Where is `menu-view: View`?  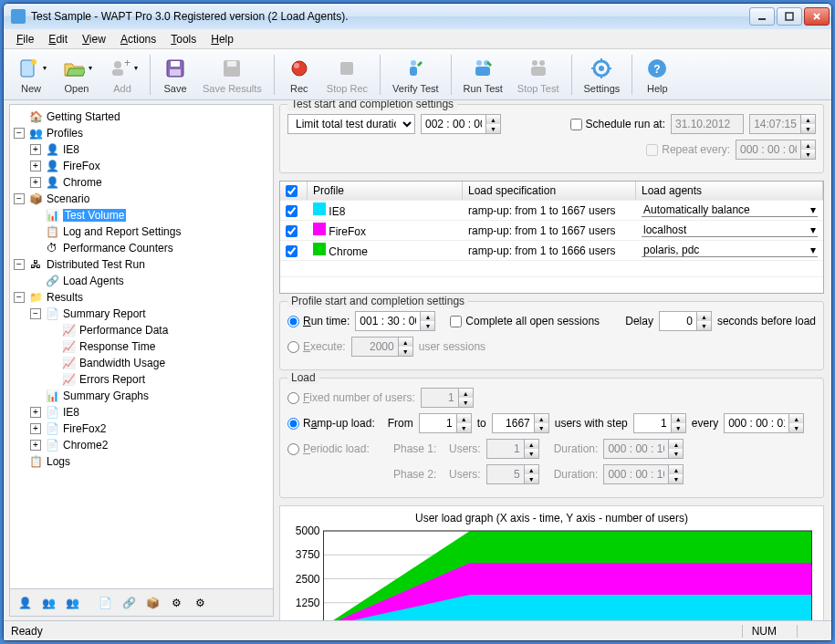
menu-view: View is located at coordinates (94, 39).